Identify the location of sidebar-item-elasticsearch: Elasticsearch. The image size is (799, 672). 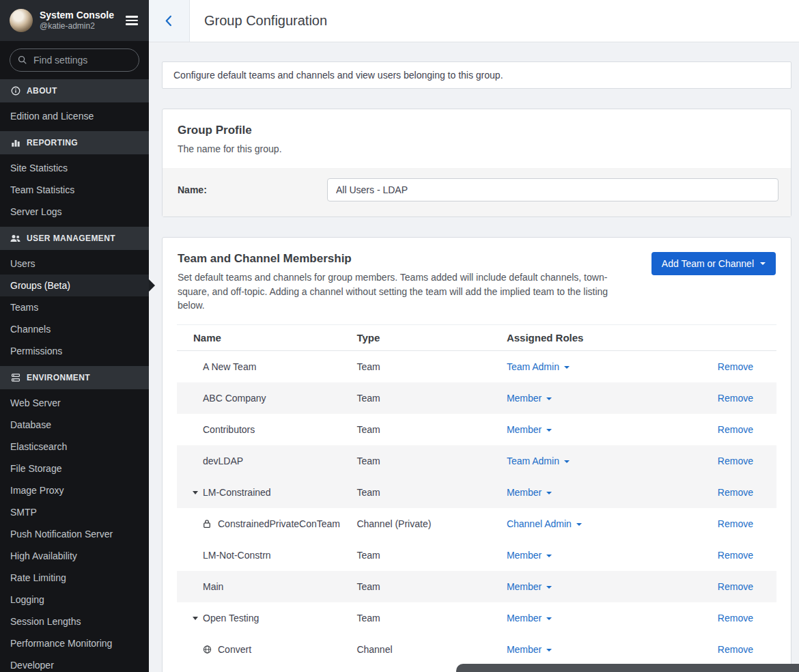
(74, 447).